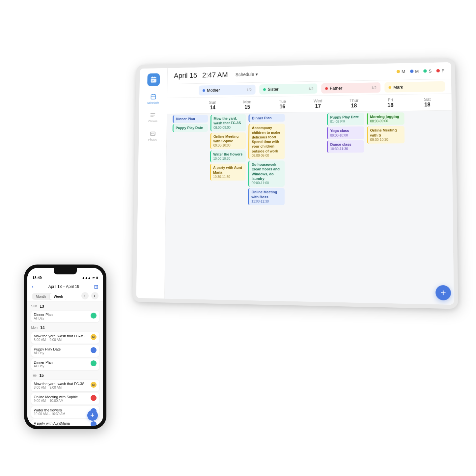 This screenshot has width=476, height=476. Describe the element at coordinates (59, 338) in the screenshot. I see `phone-event-info-mow: Mow the yard, wash that FC-3S 8:00 AM – …` at that location.